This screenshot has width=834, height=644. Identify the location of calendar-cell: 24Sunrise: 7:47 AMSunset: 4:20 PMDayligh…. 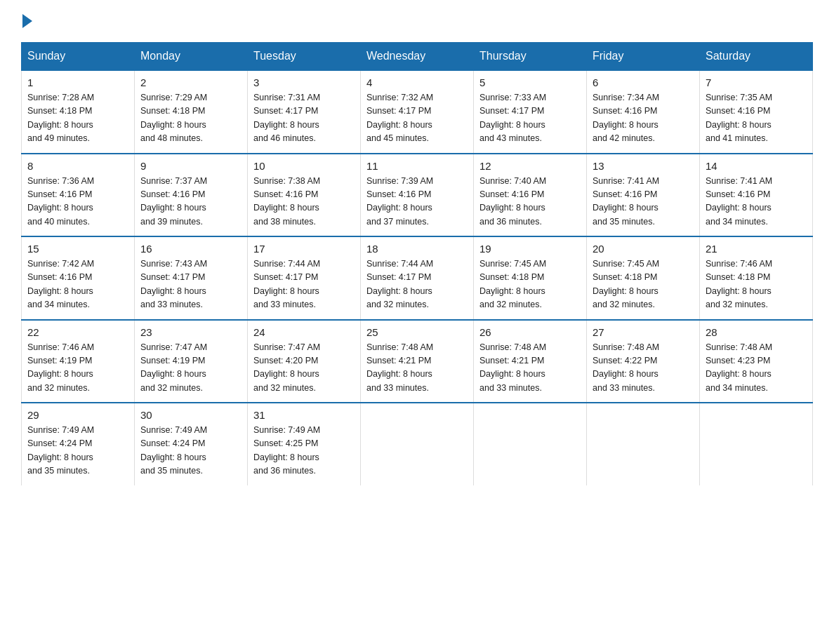
(305, 362).